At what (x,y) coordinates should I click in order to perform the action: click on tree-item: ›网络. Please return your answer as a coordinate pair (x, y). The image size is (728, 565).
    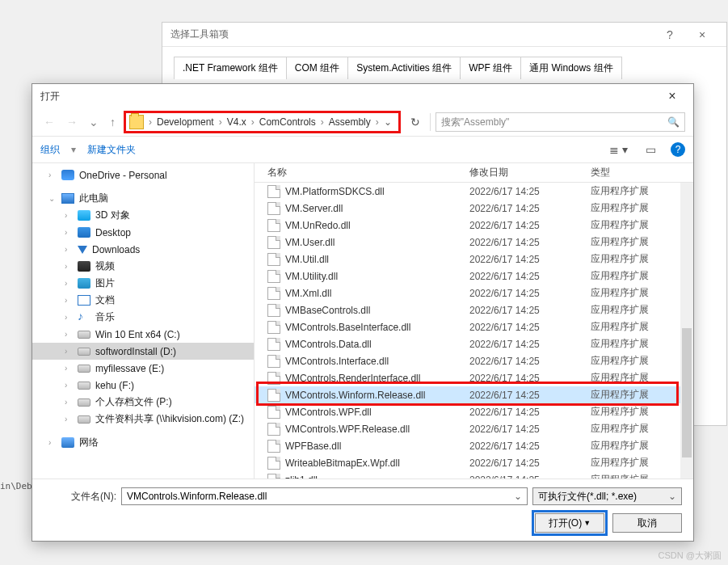
    Looking at the image, I should click on (143, 443).